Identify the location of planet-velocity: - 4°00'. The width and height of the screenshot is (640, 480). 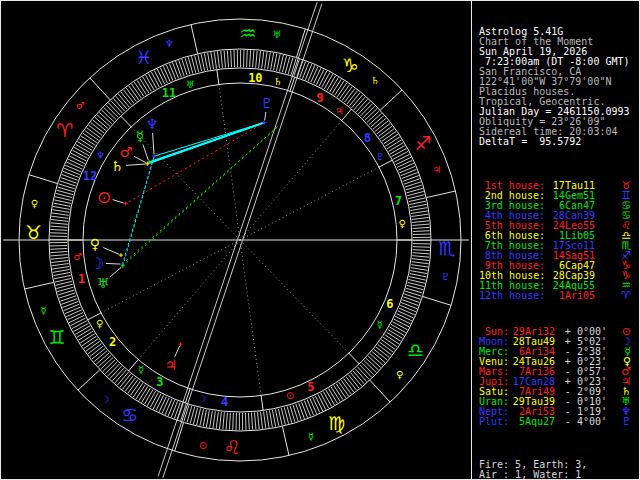
(584, 422).